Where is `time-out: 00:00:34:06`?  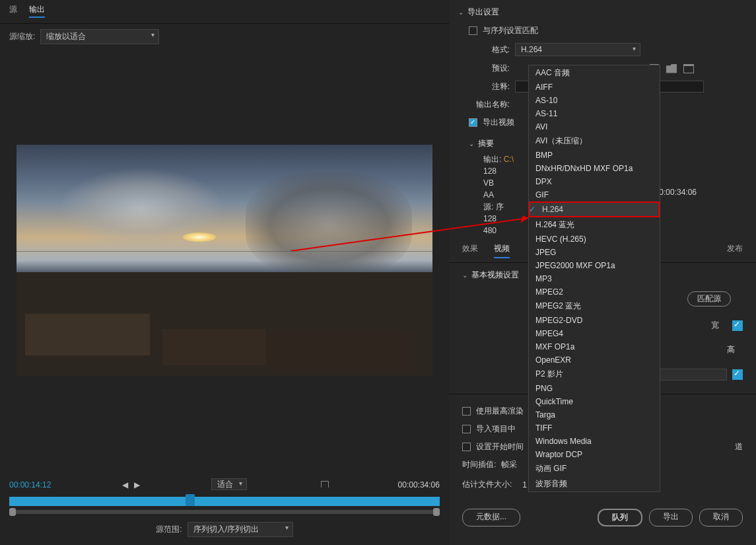 time-out: 00:00:34:06 is located at coordinates (419, 485).